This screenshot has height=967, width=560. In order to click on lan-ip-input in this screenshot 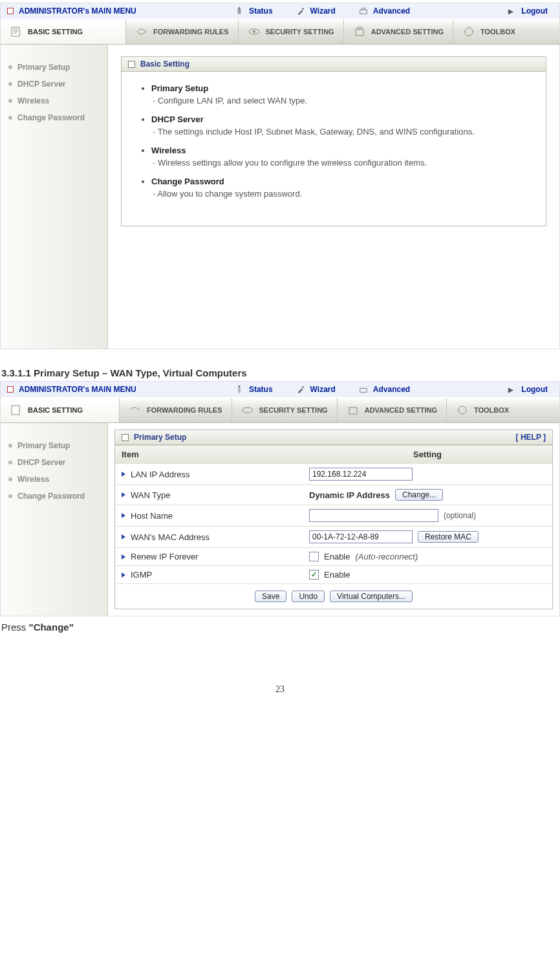, I will do `click(361, 474)`.